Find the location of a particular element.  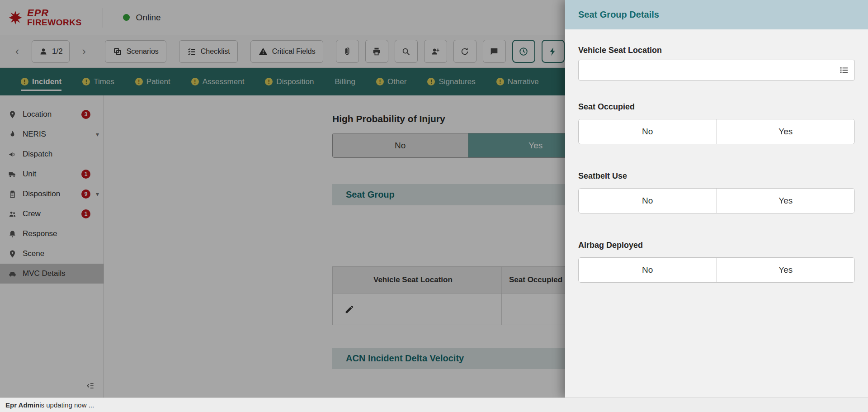

seatbelt-use-button-group: No Yes is located at coordinates (717, 201).